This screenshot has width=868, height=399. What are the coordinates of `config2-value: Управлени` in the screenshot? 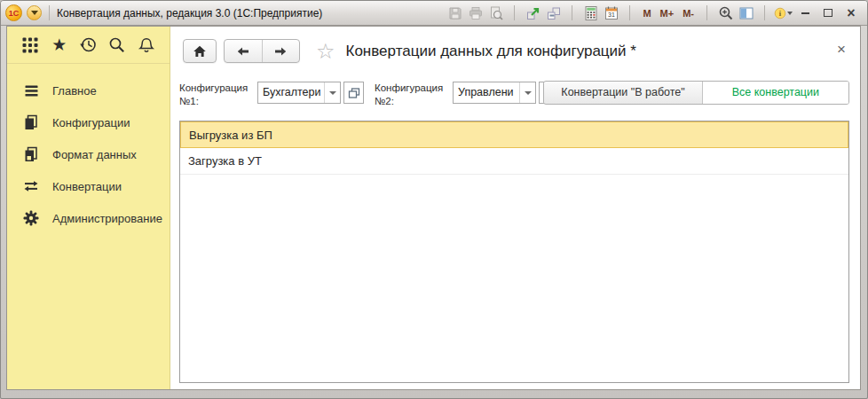 It's located at (486, 92).